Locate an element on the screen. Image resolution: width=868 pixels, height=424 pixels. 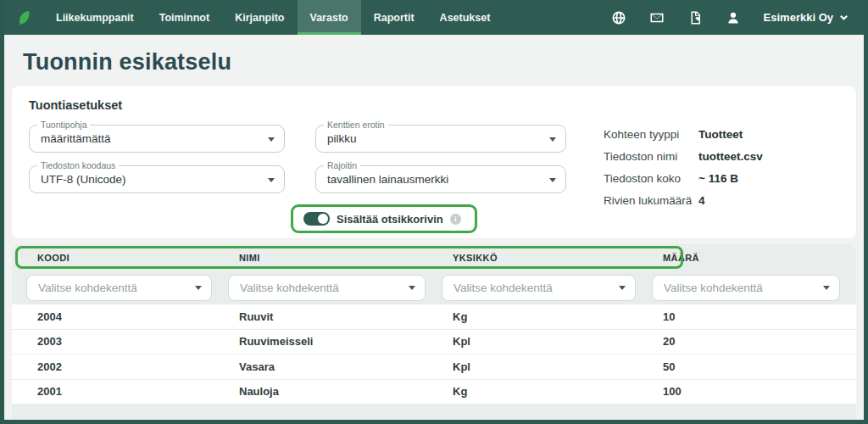
mapping-select-yksikko: Valitse kohdekenttä is located at coordinates (539, 288).